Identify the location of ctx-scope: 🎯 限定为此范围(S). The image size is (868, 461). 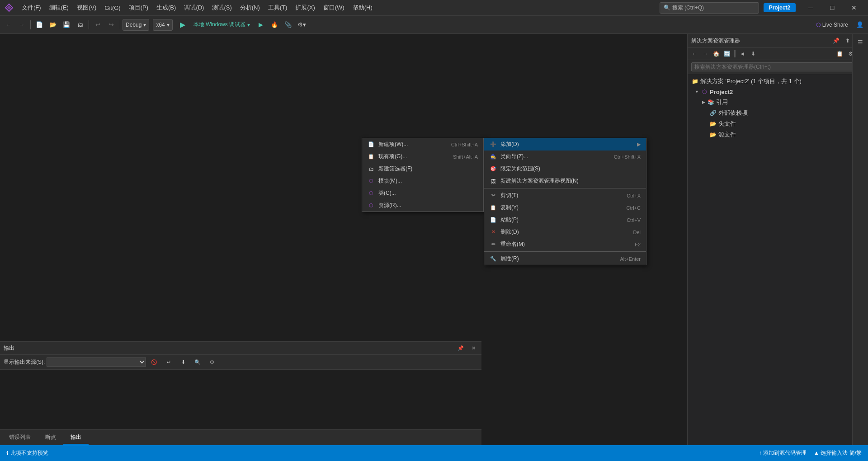
(565, 169).